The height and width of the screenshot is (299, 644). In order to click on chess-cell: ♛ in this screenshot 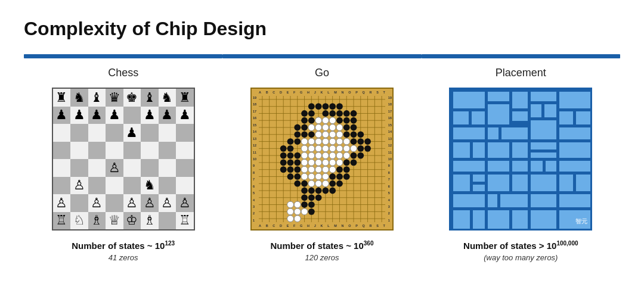, I will do `click(114, 98)`.